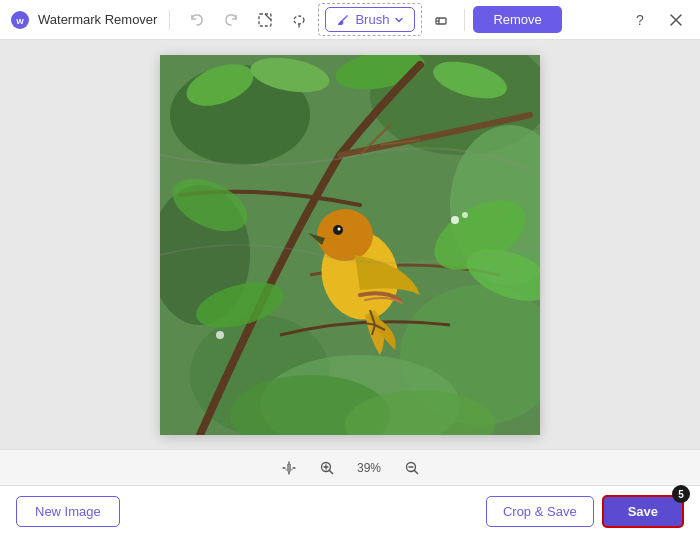  I want to click on brush-tool-wrapper: Brush, so click(370, 20).